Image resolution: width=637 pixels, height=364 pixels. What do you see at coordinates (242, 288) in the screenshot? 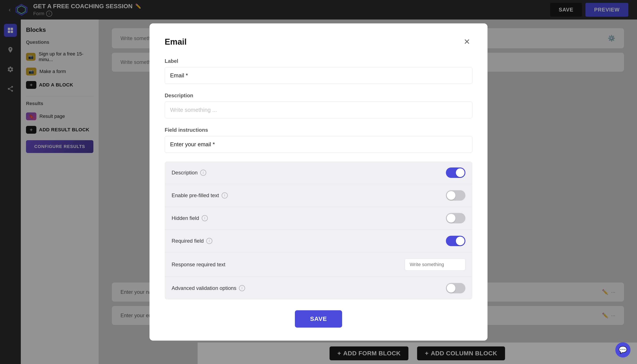
I see `advanced-toggle-info-icon: i` at bounding box center [242, 288].